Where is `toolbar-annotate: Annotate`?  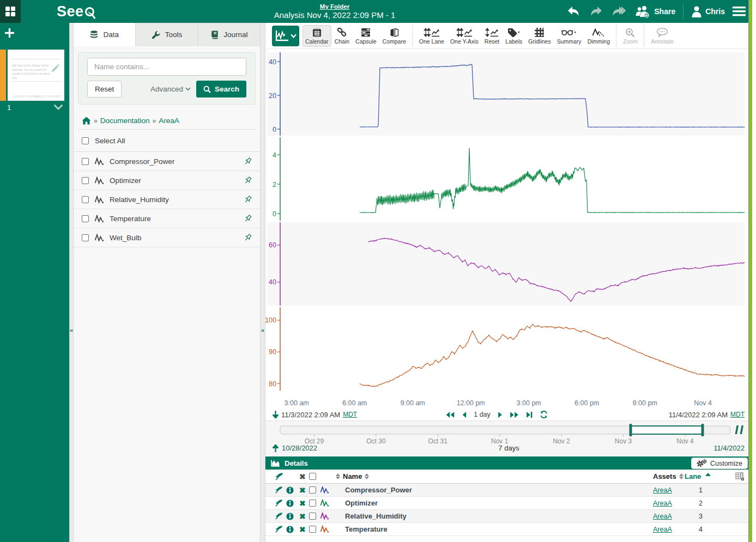 toolbar-annotate: Annotate is located at coordinates (662, 36).